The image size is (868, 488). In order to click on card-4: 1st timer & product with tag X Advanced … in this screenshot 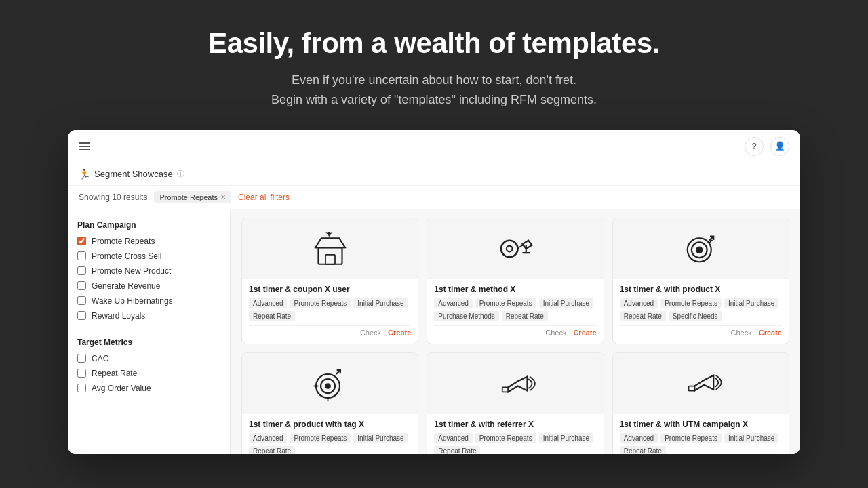, I will do `click(330, 403)`.